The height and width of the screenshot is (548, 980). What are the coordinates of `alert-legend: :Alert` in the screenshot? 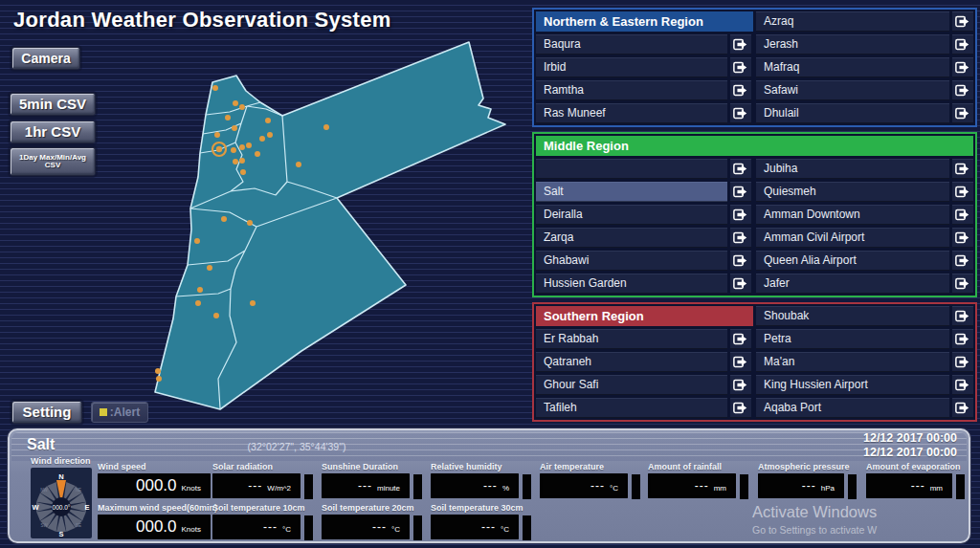 It's located at (120, 412).